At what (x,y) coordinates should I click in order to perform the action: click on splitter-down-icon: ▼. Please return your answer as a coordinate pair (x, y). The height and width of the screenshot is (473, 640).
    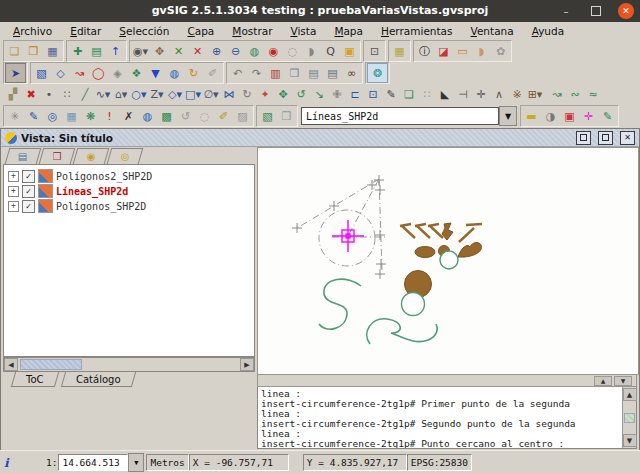
    Looking at the image, I should click on (623, 381).